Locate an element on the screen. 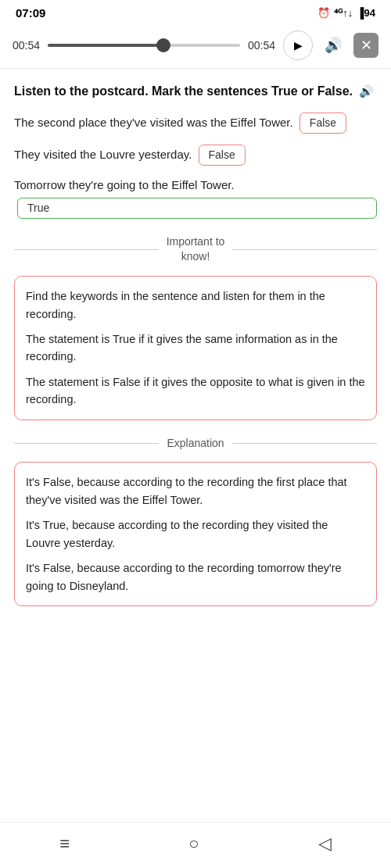 The image size is (391, 868). audio-player: 00:54 00:54 ▶ 🔊 ✕ is located at coordinates (196, 45).